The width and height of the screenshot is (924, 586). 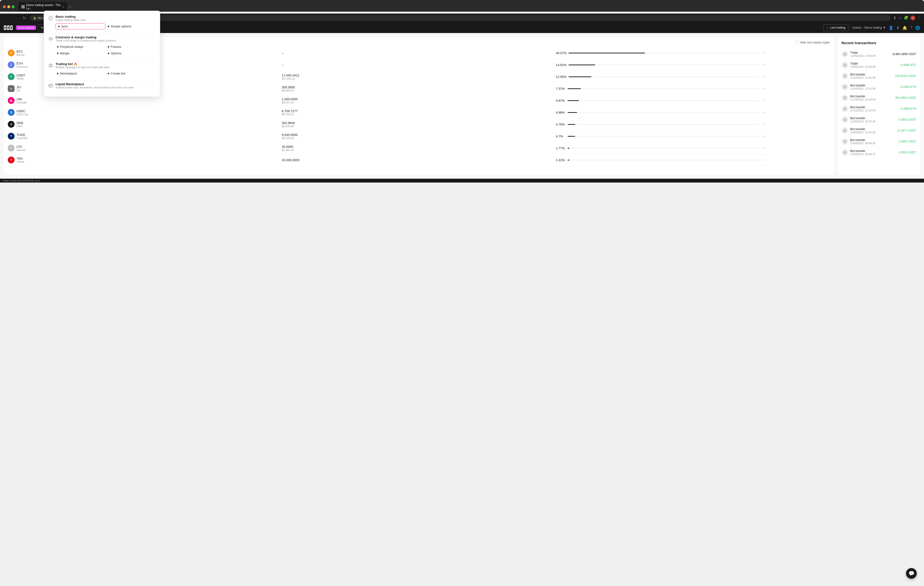 I want to click on tab-title: Demo trading assets - The Le..., so click(x=43, y=7).